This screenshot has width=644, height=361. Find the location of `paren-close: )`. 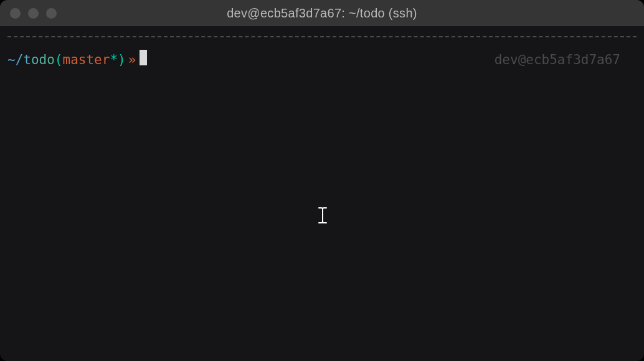

paren-close: ) is located at coordinates (122, 60).